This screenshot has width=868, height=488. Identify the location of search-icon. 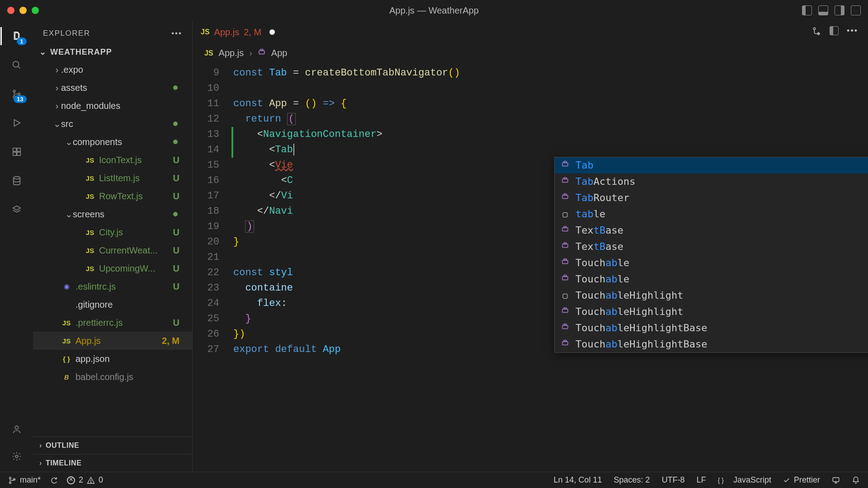
(17, 65).